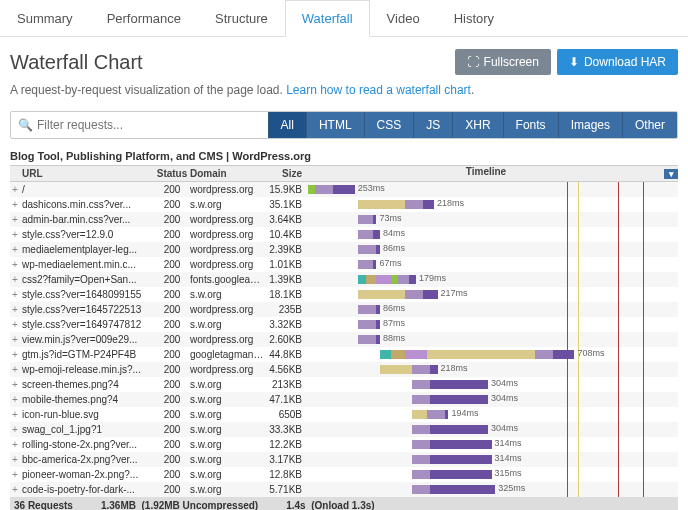  Describe the element at coordinates (344, 490) in the screenshot. I see `table-row: + code-is-poetry-for-dark-... 200 s.w.or…` at that location.